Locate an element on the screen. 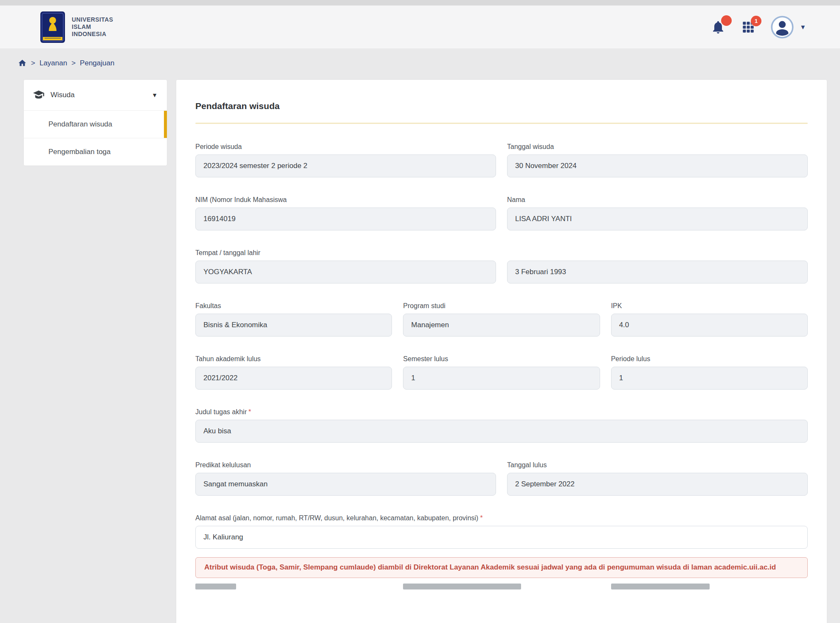  tanggal-lulus-input: 2 September 2022 is located at coordinates (657, 484).